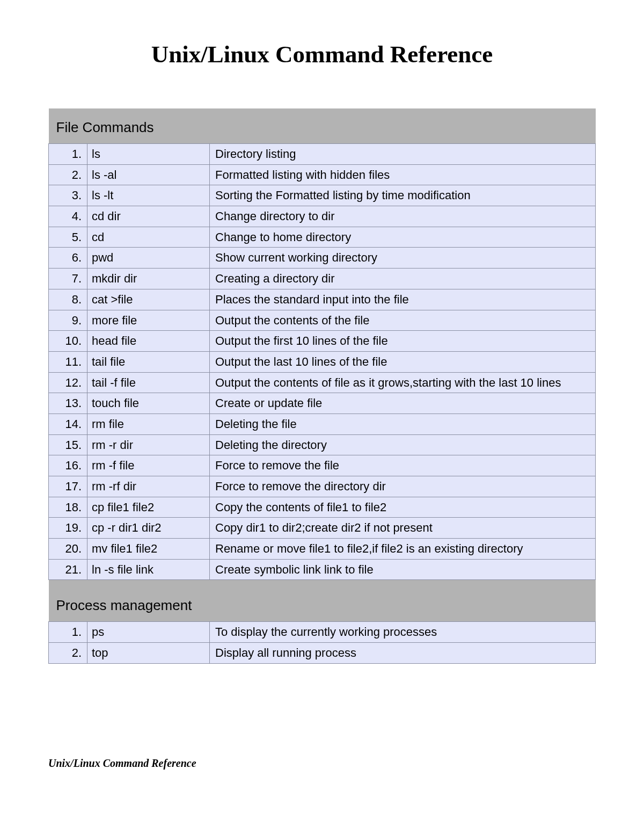  What do you see at coordinates (322, 382) in the screenshot?
I see `table-row: 12.tail -f fileOutput the contents of fi…` at bounding box center [322, 382].